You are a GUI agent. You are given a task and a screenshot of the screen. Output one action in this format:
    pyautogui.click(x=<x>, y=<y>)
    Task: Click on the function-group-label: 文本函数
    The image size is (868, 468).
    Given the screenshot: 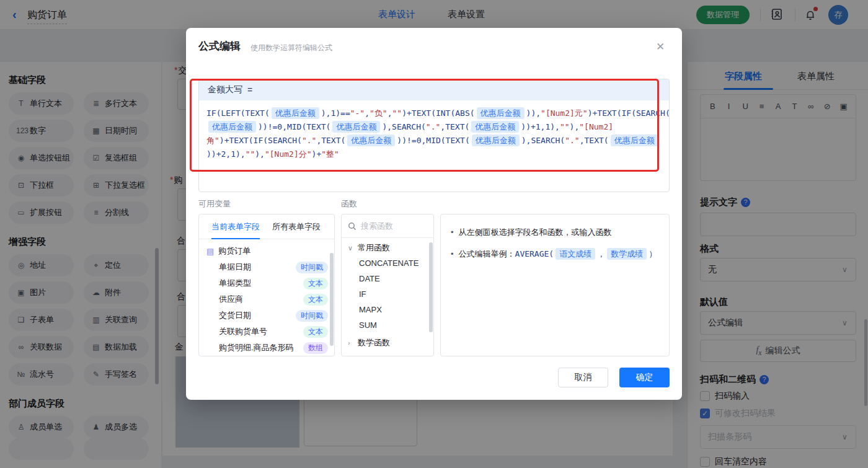 What is the action you would take?
    pyautogui.click(x=374, y=356)
    